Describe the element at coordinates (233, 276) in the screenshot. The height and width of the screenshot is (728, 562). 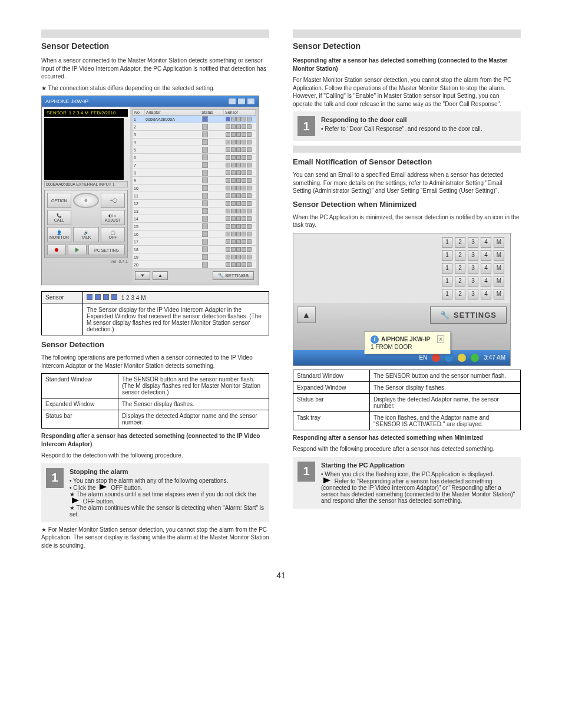
I see `settings-button: 🔧 SETTINGS` at that location.